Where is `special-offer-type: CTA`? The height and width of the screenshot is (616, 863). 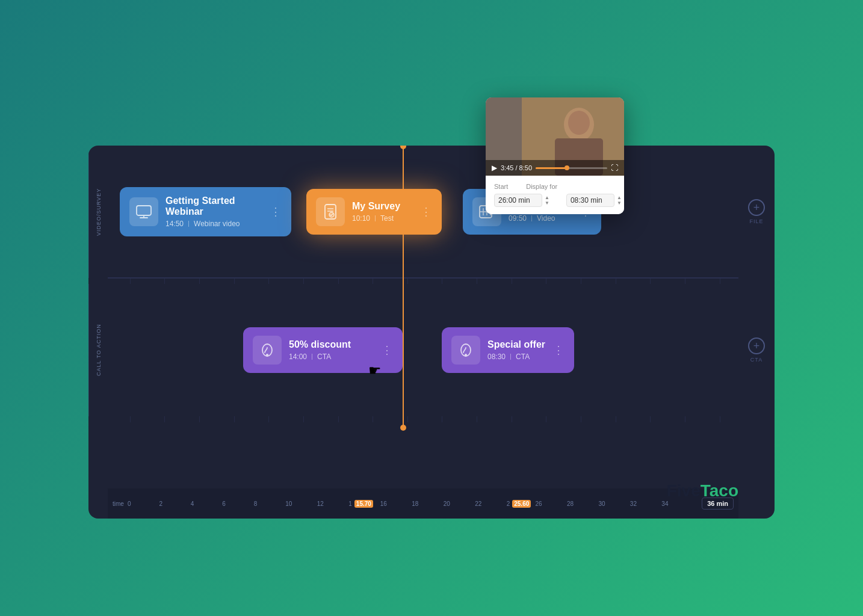 special-offer-type: CTA is located at coordinates (522, 357).